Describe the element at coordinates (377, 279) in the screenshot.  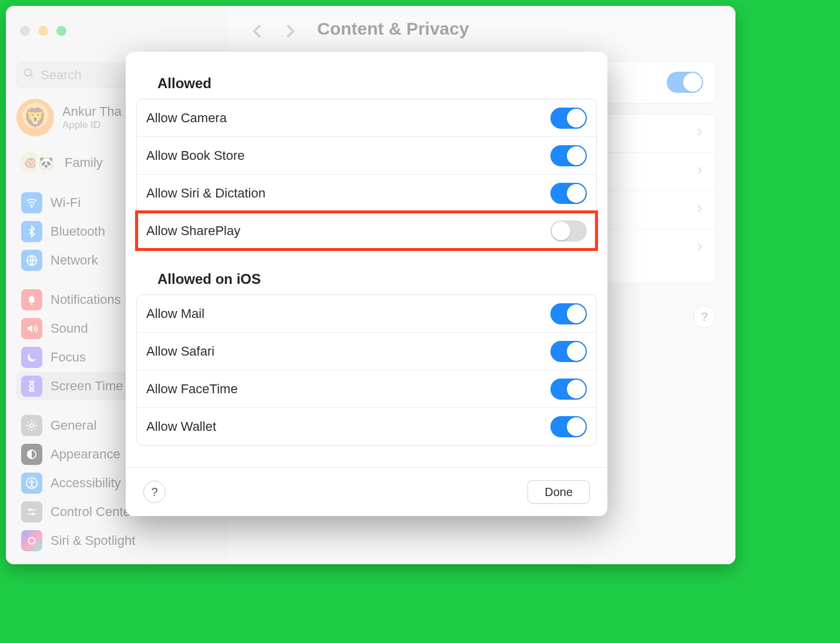
I see `section-title-allowed-ios: Allowed on iOS` at that location.